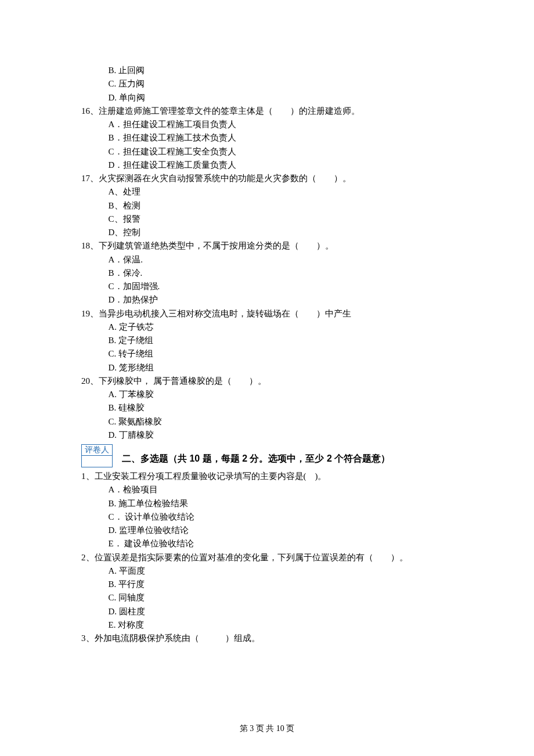 Image resolution: width=534 pixels, height=756 pixels. Describe the element at coordinates (267, 327) in the screenshot. I see `q19-option-a: A. 定子铁芯` at that location.